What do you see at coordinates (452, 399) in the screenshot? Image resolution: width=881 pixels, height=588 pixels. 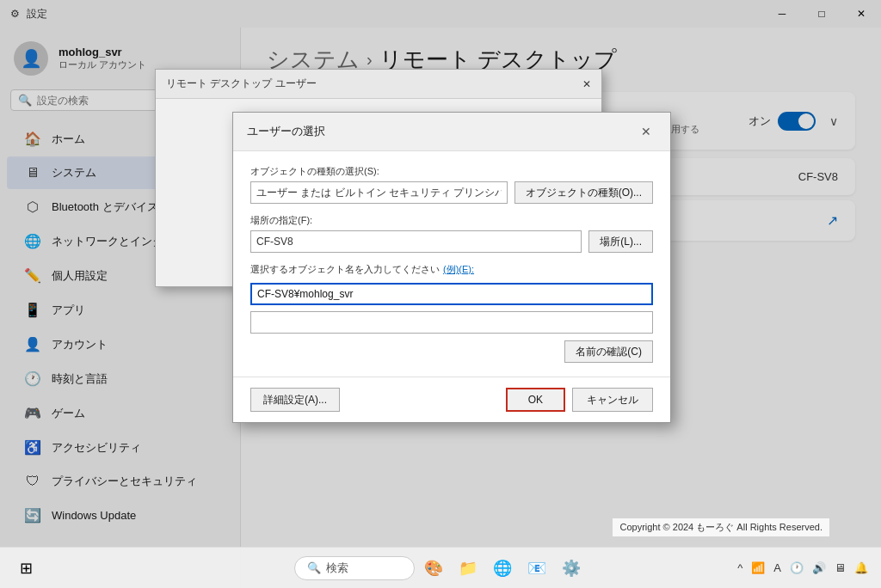 I see `dialog-footer: 詳細設定(A)... OK キャンセル` at bounding box center [452, 399].